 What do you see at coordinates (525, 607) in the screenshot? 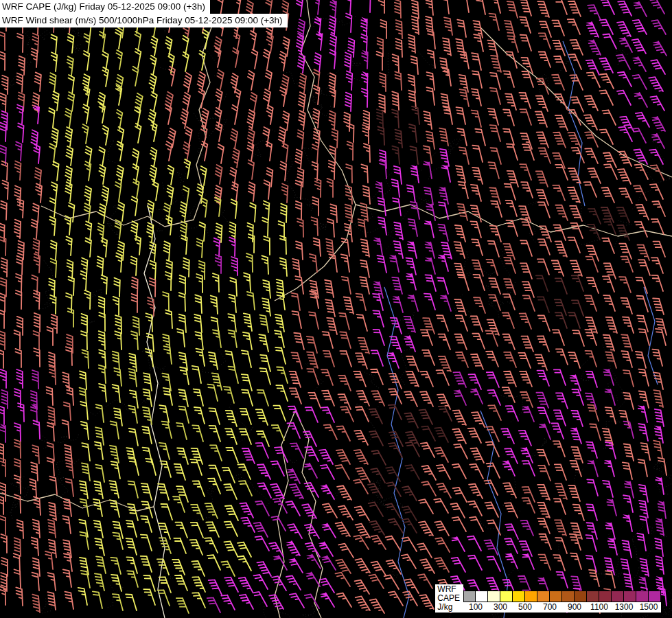
I see `legend-tick-label: 500` at bounding box center [525, 607].